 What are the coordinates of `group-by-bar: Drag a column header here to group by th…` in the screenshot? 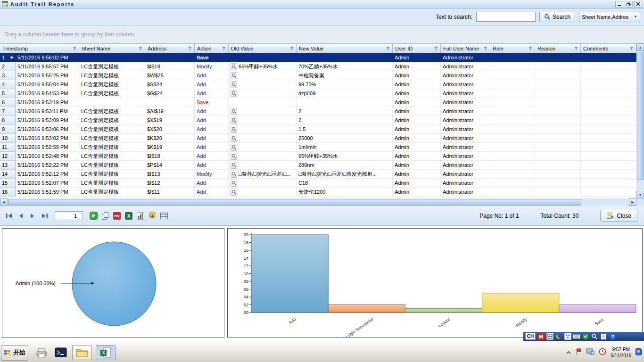 It's located at (322, 34).